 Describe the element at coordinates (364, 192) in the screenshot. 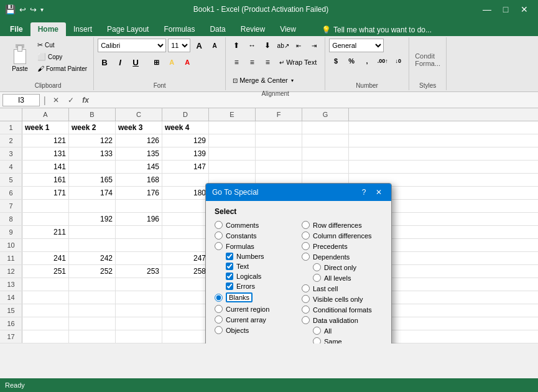

I see `dialog-help-button: ?` at that location.